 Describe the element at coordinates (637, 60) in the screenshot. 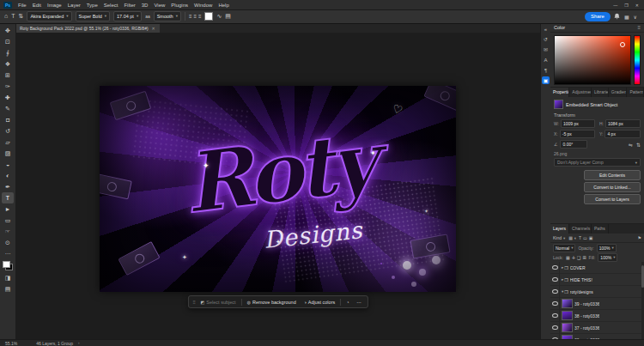

I see `hue-slider` at that location.